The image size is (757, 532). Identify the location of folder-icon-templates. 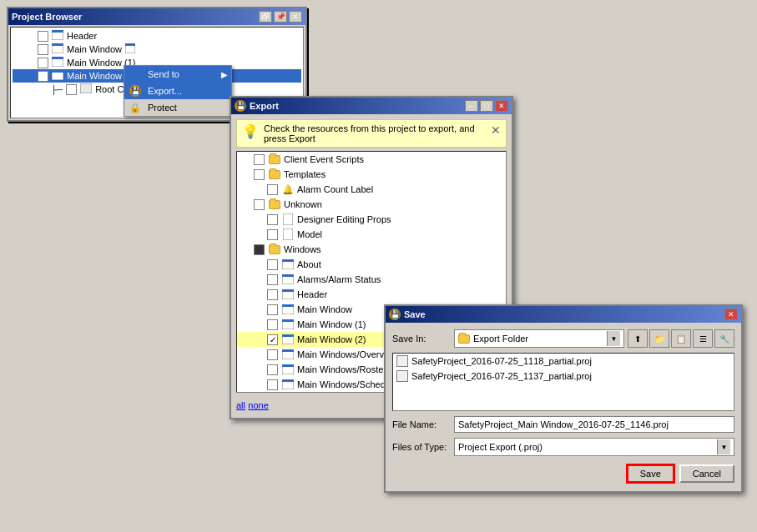
(275, 174).